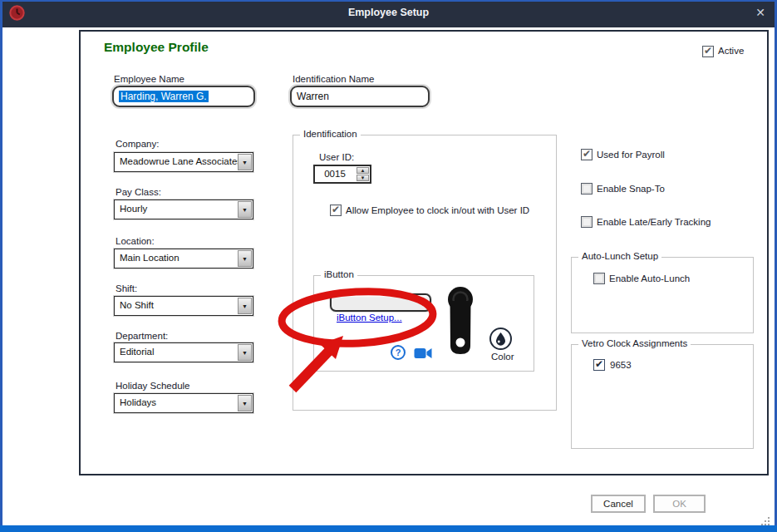  What do you see at coordinates (381, 303) in the screenshot?
I see `ibutton-serial-input` at bounding box center [381, 303].